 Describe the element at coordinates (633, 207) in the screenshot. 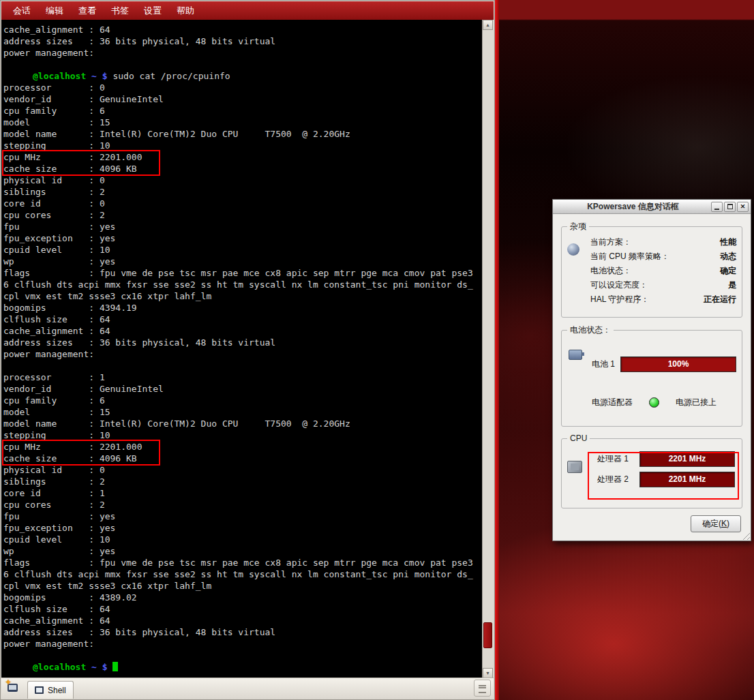

I see `dialog-title: KPowersave 信息对话框` at that location.